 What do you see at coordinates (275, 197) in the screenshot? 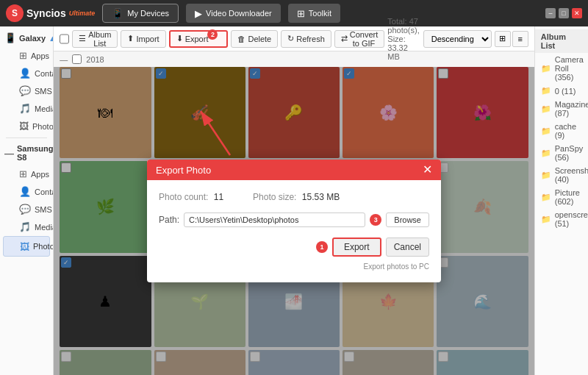
I see `photo-size-label: Photo size:` at bounding box center [275, 197].